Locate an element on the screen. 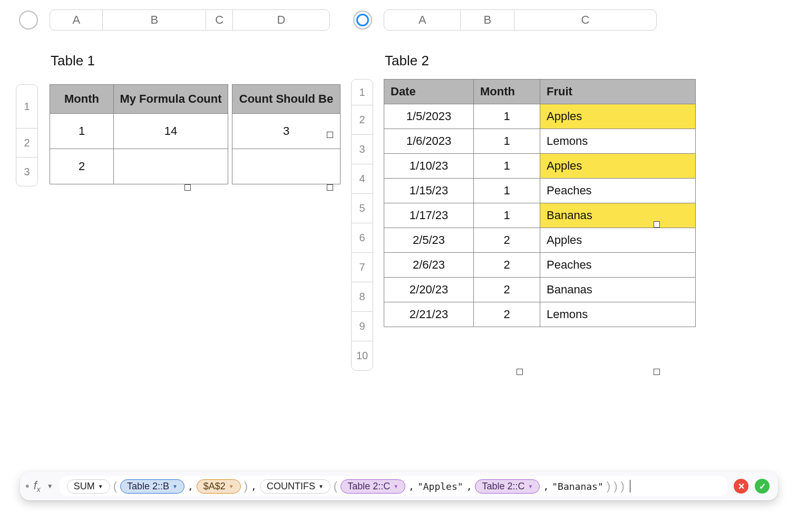  comma: , is located at coordinates (254, 487).